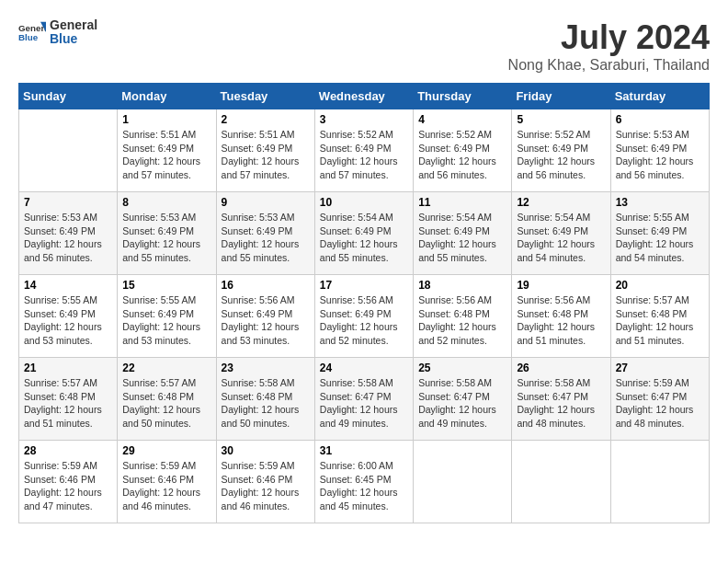 The width and height of the screenshot is (728, 563). I want to click on day-number: 14, so click(68, 285).